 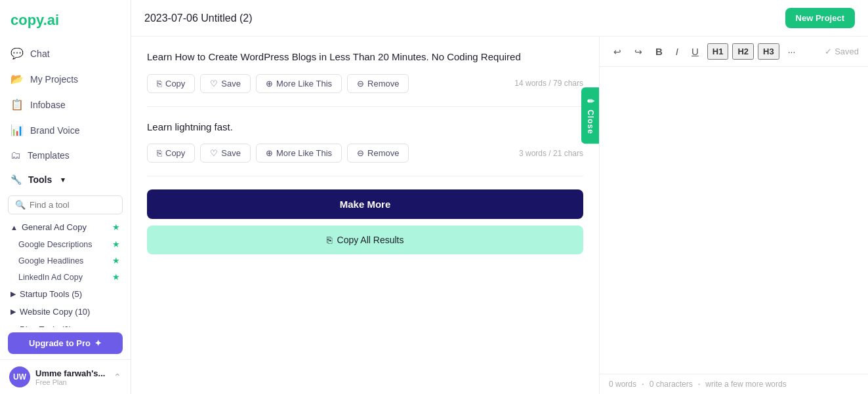 I want to click on close-label: Close, so click(x=590, y=122).